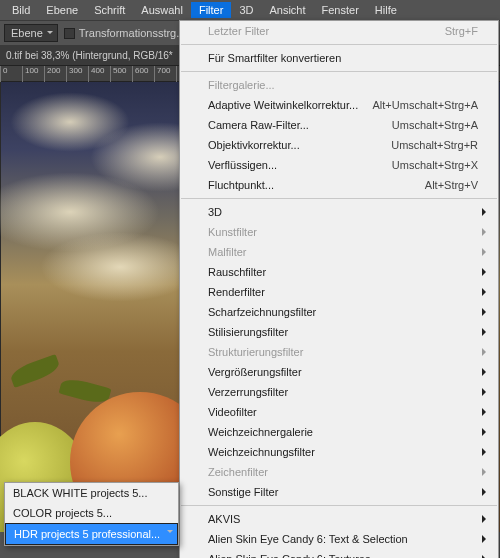  What do you see at coordinates (92, 534) in the screenshot?
I see `submenu-item: HDR projects 5 professional...` at bounding box center [92, 534].